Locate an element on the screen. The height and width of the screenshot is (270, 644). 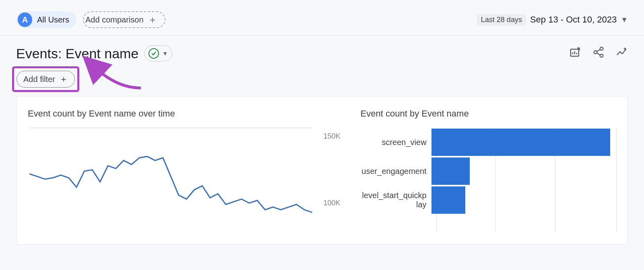
filter-row: Add filter ＋ is located at coordinates (322, 80).